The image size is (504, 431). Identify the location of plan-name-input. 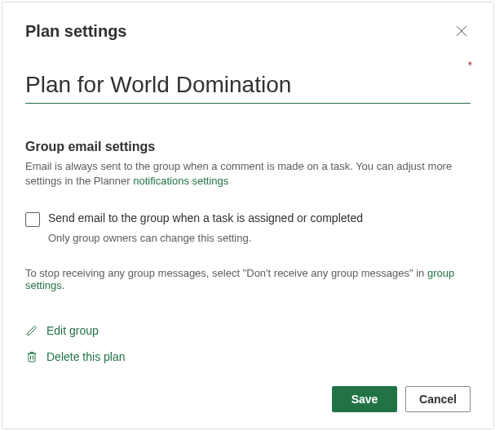
(248, 87).